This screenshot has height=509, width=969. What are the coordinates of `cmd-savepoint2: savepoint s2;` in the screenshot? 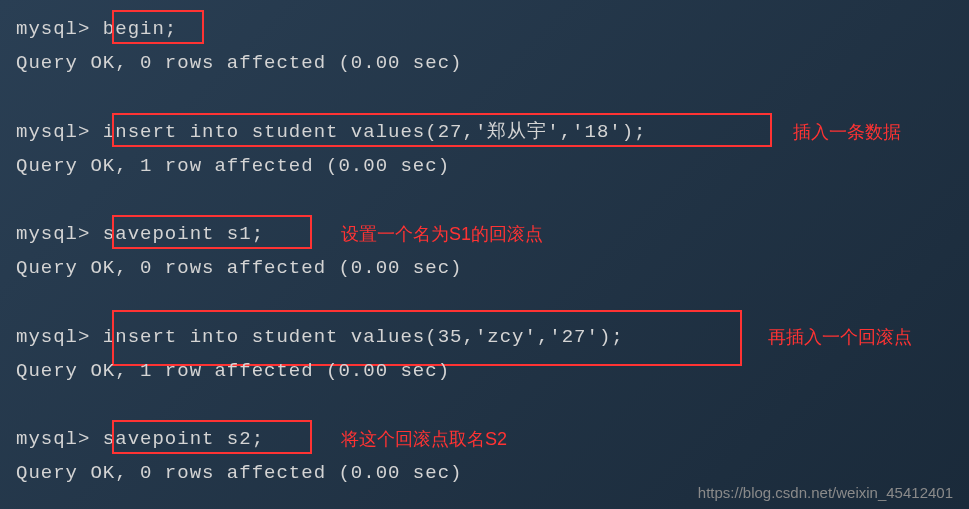 It's located at (184, 439).